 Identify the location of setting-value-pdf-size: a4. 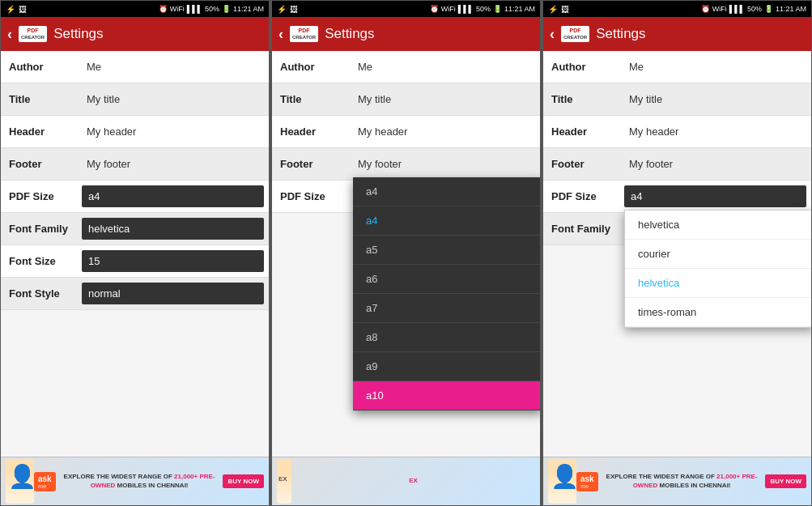
(173, 196).